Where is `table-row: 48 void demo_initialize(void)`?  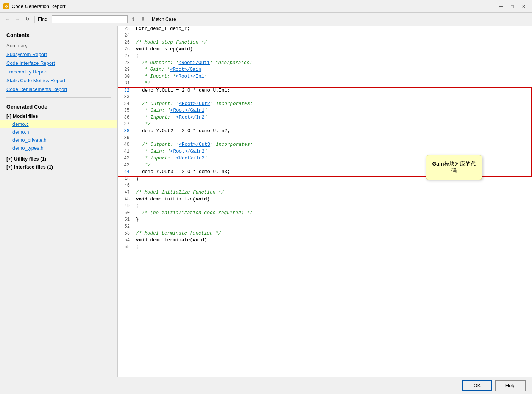
table-row: 48 void demo_initialize(void) is located at coordinates (325, 200).